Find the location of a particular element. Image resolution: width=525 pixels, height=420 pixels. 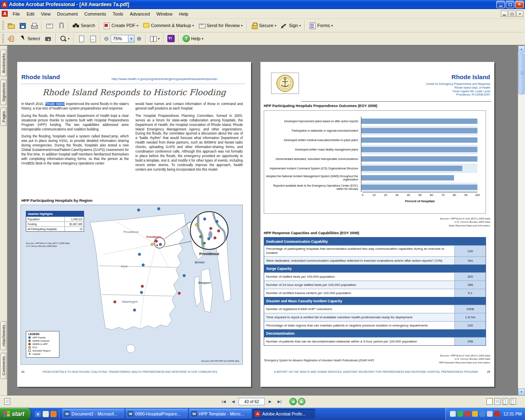

menu-window: Window is located at coordinates (164, 14).